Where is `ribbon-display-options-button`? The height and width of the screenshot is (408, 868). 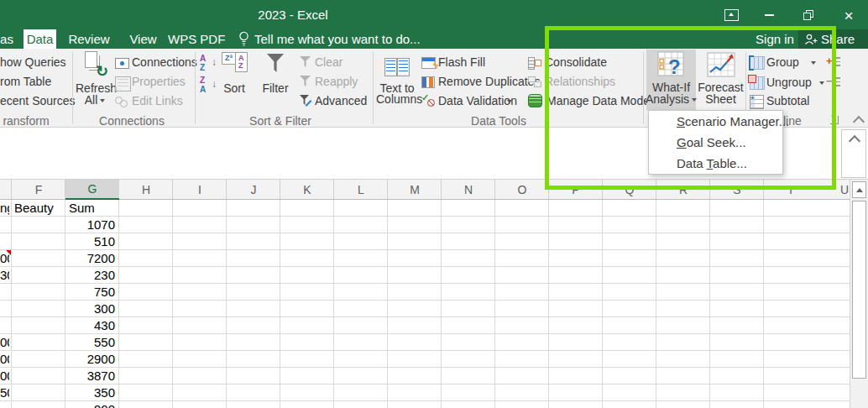 ribbon-display-options-button is located at coordinates (731, 15).